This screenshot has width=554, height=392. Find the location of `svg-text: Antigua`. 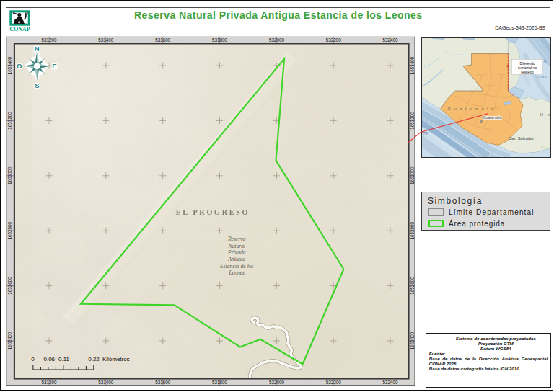

svg-text: Antigua is located at coordinates (237, 259).